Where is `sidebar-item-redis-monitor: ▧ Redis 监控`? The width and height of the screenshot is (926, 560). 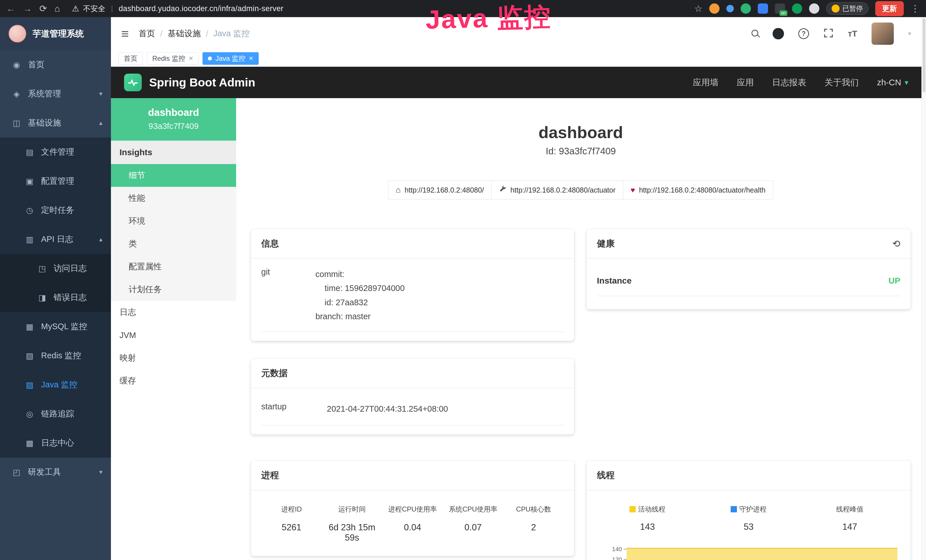 sidebar-item-redis-monitor: ▧ Redis 监控 is located at coordinates (56, 356).